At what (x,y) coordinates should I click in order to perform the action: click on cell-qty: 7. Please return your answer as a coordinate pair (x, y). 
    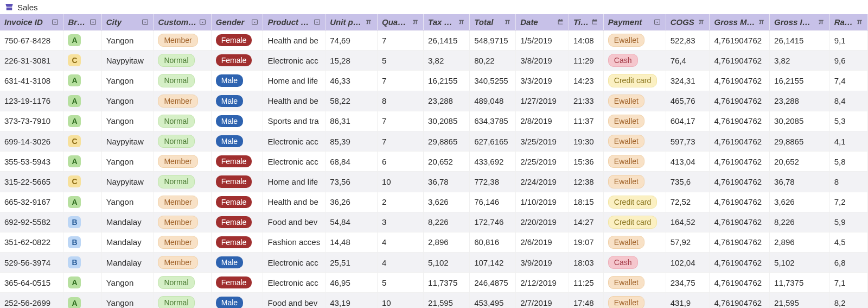
    Looking at the image, I should click on (400, 80).